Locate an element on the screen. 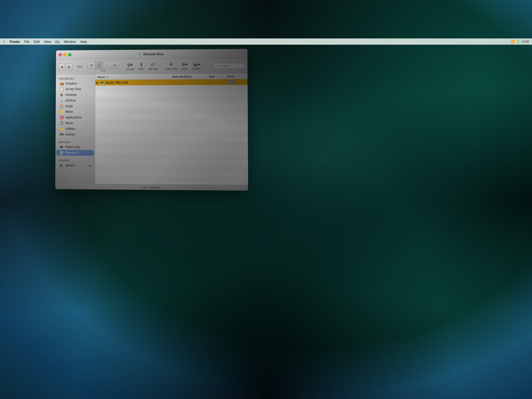  sidebar-airdrop-label: AirDrop is located at coordinates (71, 101).